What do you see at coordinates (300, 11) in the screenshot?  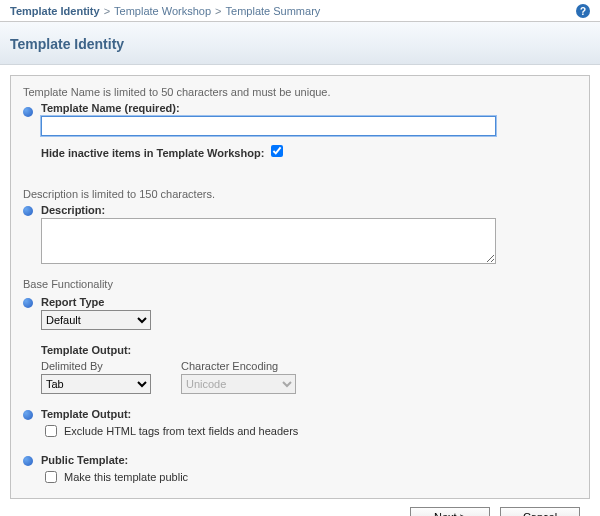 I see `top-bar: Template Identity > Template Workshop > …` at bounding box center [300, 11].